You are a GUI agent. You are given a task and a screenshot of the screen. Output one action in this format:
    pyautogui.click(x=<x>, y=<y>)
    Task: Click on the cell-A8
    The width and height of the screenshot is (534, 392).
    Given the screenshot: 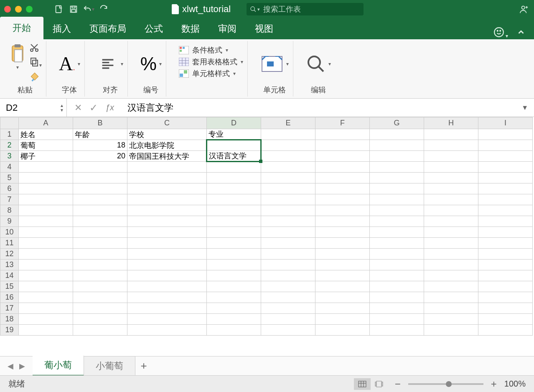 What is the action you would take?
    pyautogui.click(x=46, y=211)
    